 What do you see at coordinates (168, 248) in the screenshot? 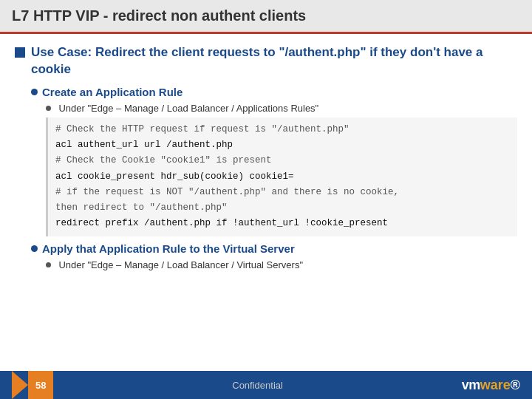
I see `section2-title: Apply that Application Rule to the Virtu…` at bounding box center [168, 248].